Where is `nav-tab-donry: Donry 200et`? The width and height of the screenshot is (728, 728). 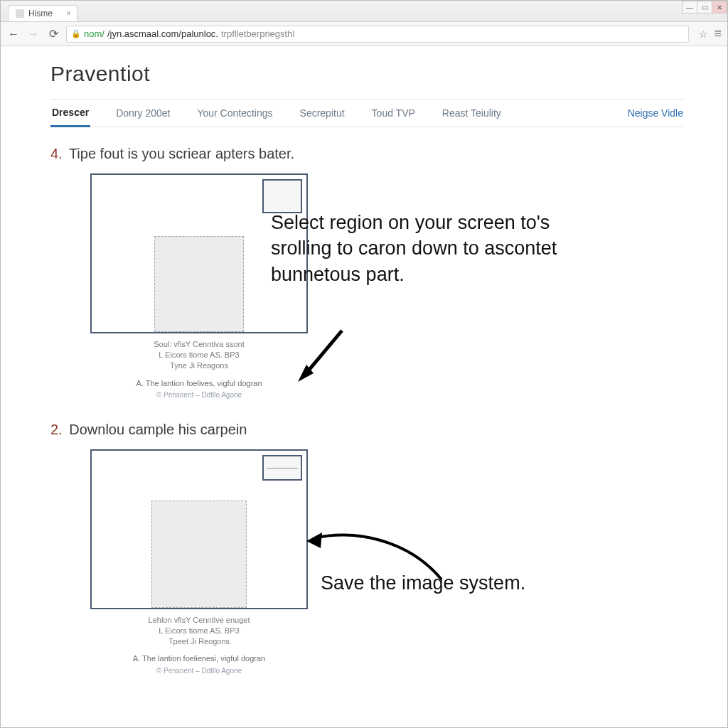
nav-tab-donry: Donry 200et is located at coordinates (143, 113).